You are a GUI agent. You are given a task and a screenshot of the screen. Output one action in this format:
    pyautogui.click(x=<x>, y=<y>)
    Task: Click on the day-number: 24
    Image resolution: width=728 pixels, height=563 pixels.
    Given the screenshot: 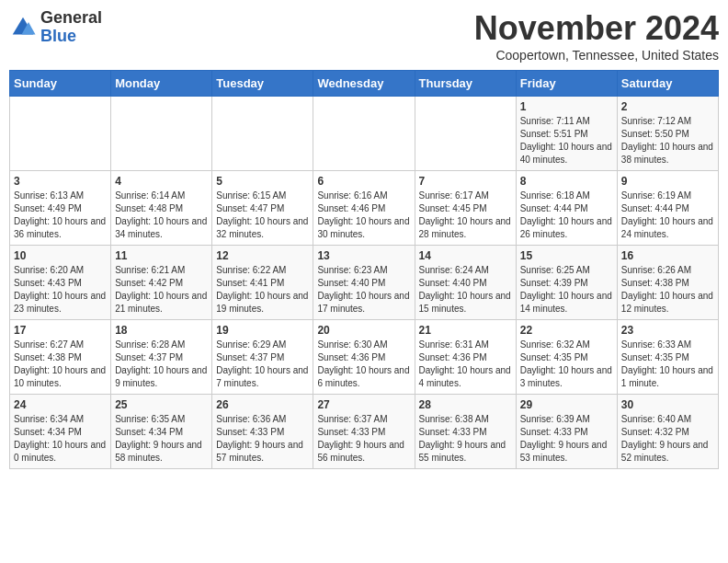 What is the action you would take?
    pyautogui.click(x=61, y=405)
    